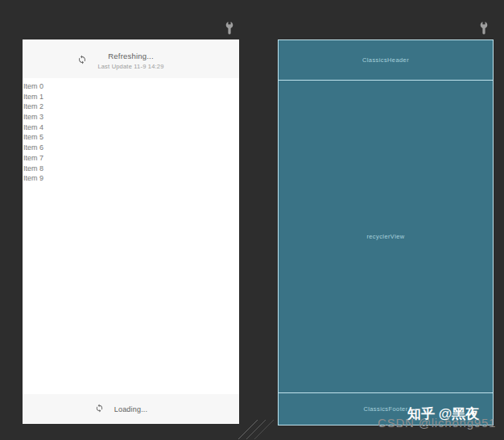 This screenshot has height=440, width=504. Describe the element at coordinates (130, 59) in the screenshot. I see `refresh-header: Refreshing... Last Update 11-9 14:29` at that location.